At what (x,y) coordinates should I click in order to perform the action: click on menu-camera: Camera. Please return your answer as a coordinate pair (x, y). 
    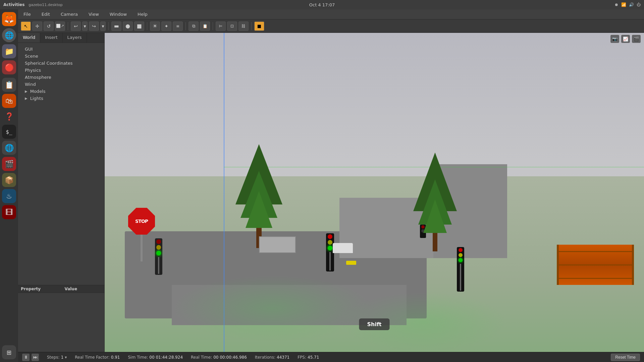
    Looking at the image, I should click on (69, 14).